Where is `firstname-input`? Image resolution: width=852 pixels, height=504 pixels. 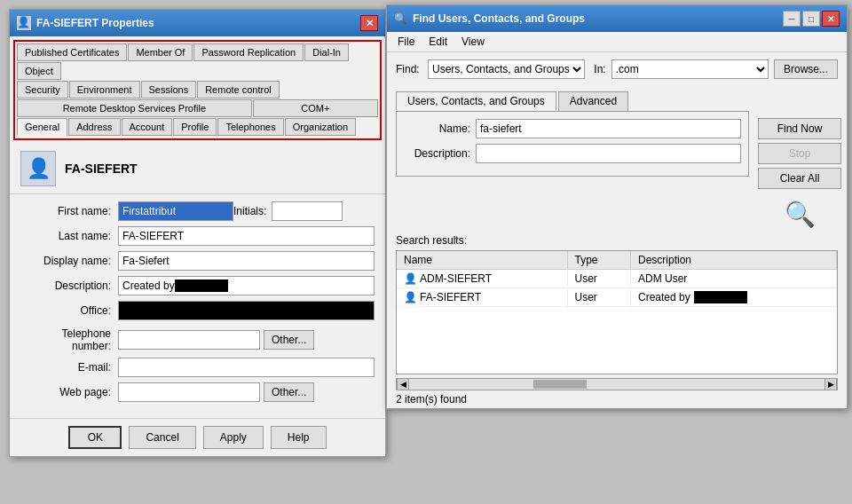
firstname-input is located at coordinates (176, 211).